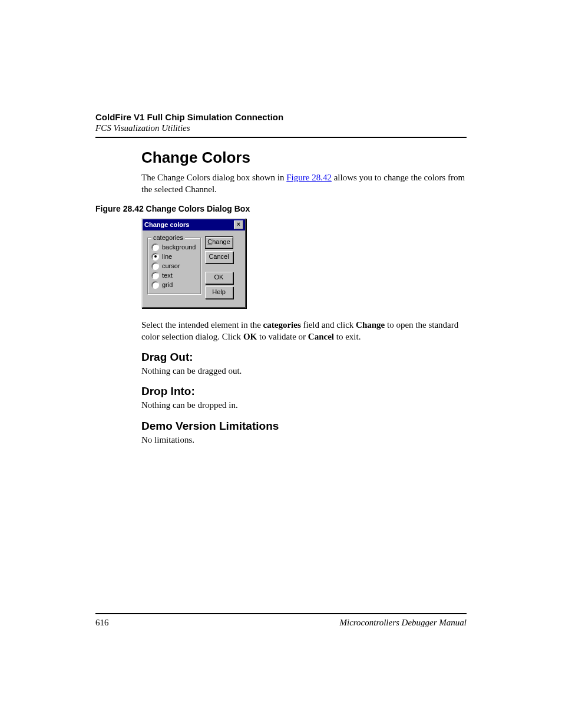 This screenshot has width=562, height=728. Describe the element at coordinates (281, 620) in the screenshot. I see `page-footer: 616 Microcontrollers Debugger Manual` at that location.